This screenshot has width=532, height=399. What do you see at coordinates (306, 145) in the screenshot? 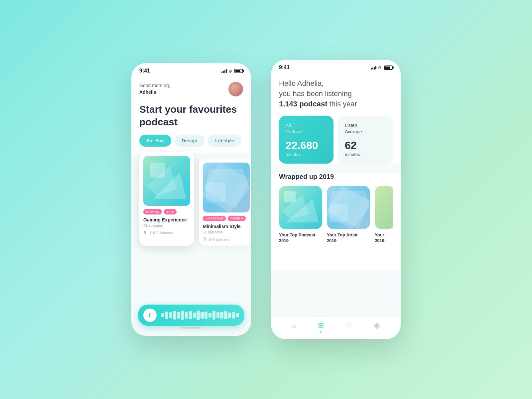
I see `stat-all-value: 22.680` at bounding box center [306, 145].